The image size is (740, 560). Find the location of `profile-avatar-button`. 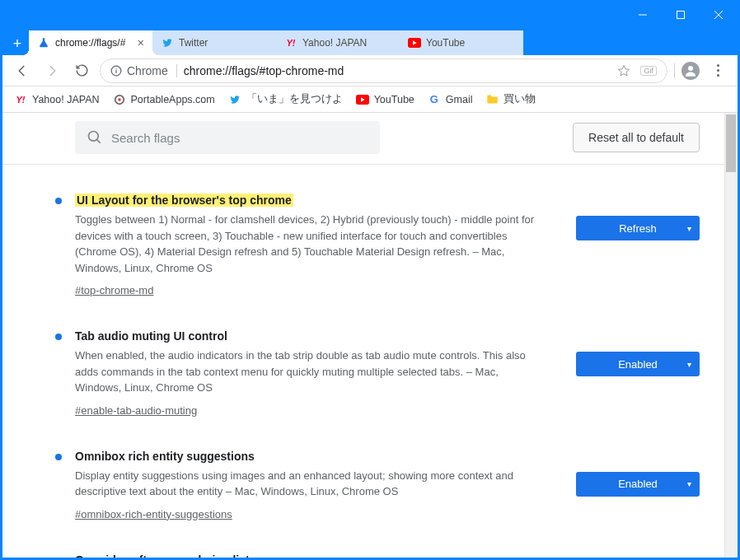

profile-avatar-button is located at coordinates (691, 71).